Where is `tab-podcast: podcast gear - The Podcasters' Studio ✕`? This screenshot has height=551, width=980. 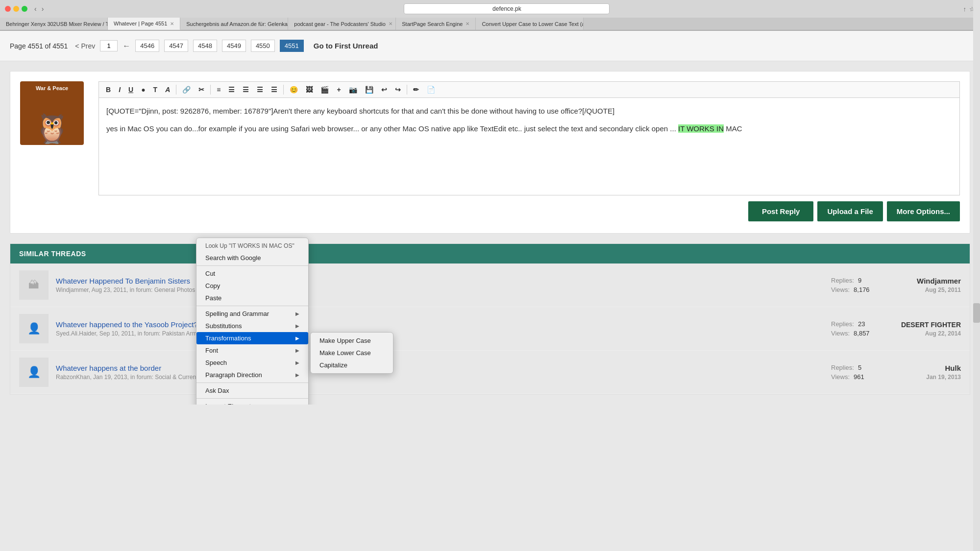 tab-podcast: podcast gear - The Podcasters' Studio ✕ is located at coordinates (342, 24).